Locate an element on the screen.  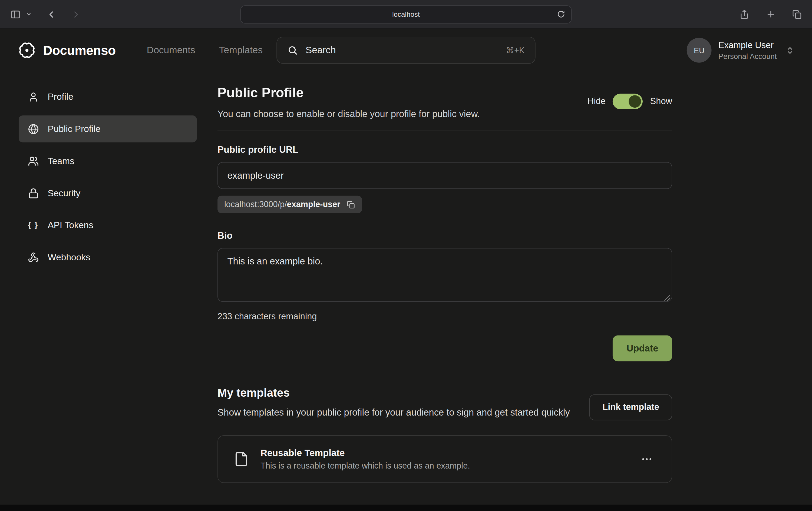
page-subtitle: You can choose to enable or disable your… is located at coordinates (349, 114).